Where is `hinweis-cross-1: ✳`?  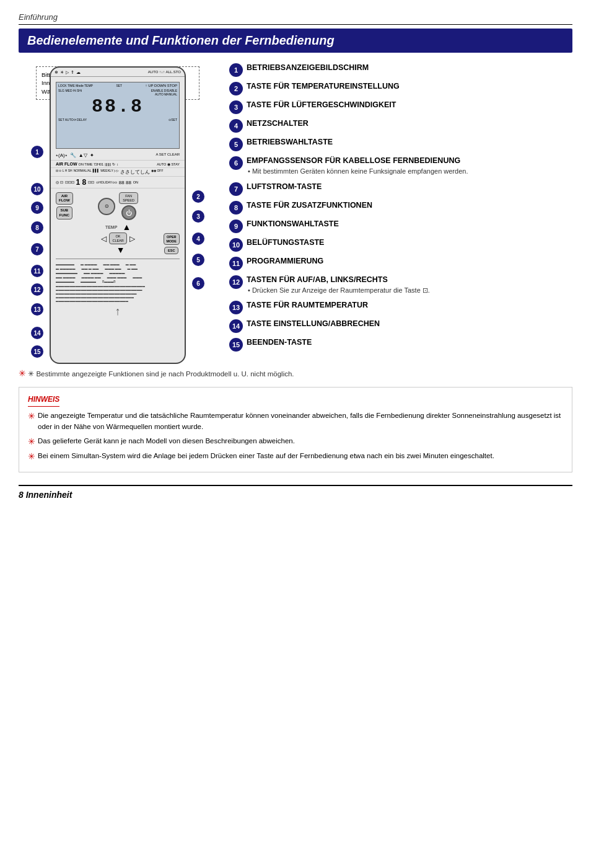
hinweis-cross-1: ✳ is located at coordinates (32, 422).